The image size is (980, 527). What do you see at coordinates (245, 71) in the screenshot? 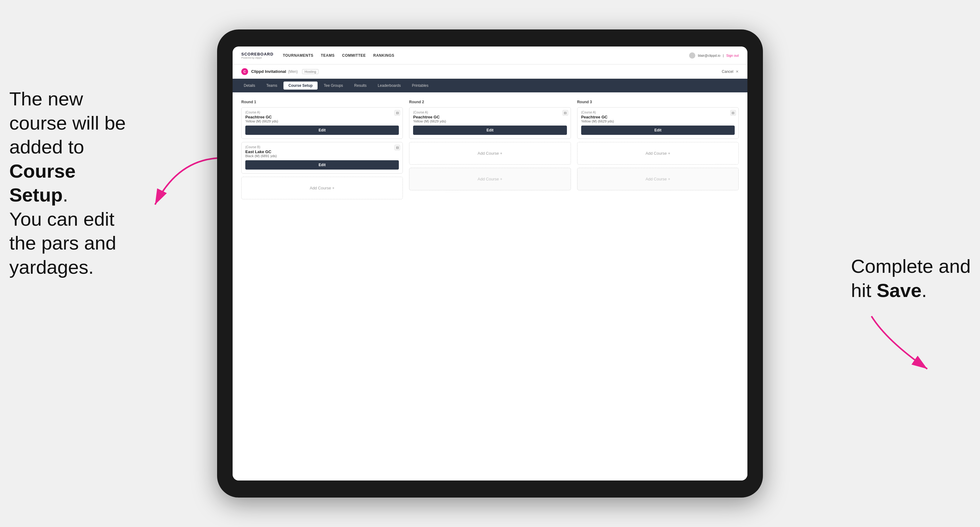
I see `tournament-logo: C` at bounding box center [245, 71].